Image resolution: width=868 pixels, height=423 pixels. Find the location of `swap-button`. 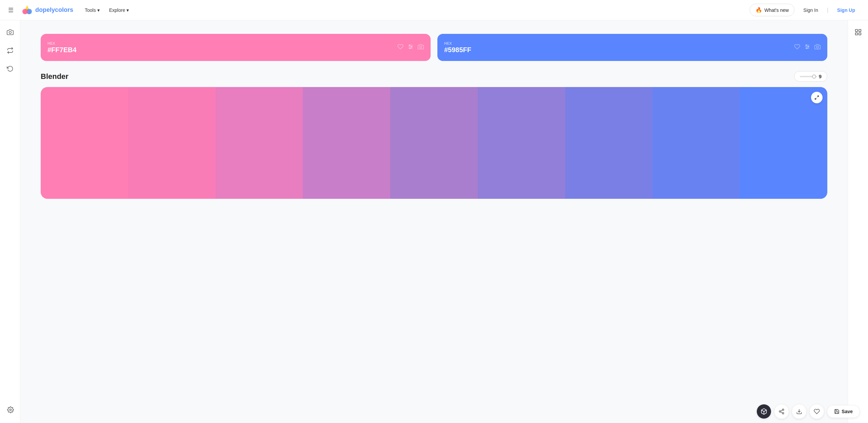

swap-button is located at coordinates (10, 50).